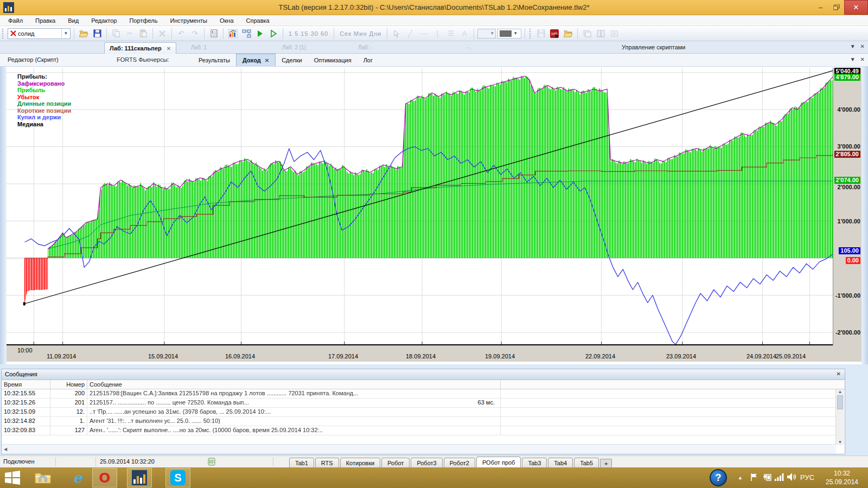 This screenshot has width=868, height=488. What do you see at coordinates (3, 34) in the screenshot?
I see `toolbar-grip` at bounding box center [3, 34].